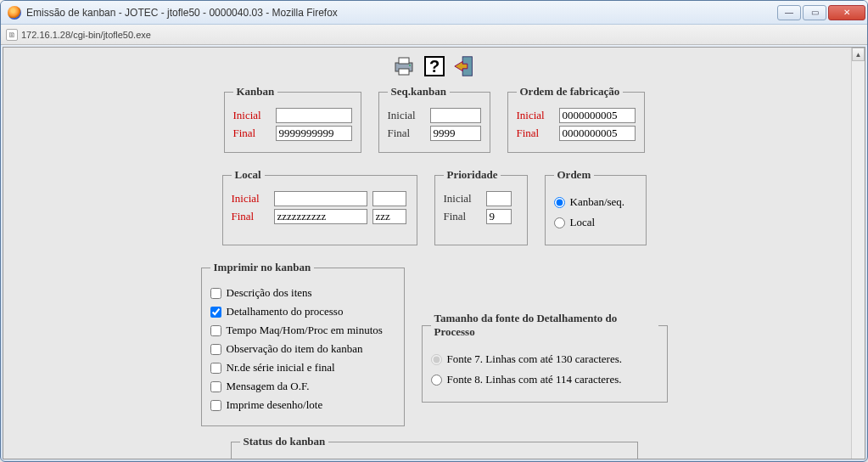 The height and width of the screenshot is (462, 868). I want to click on check-label-6: Imprime desenho/lote, so click(275, 405).